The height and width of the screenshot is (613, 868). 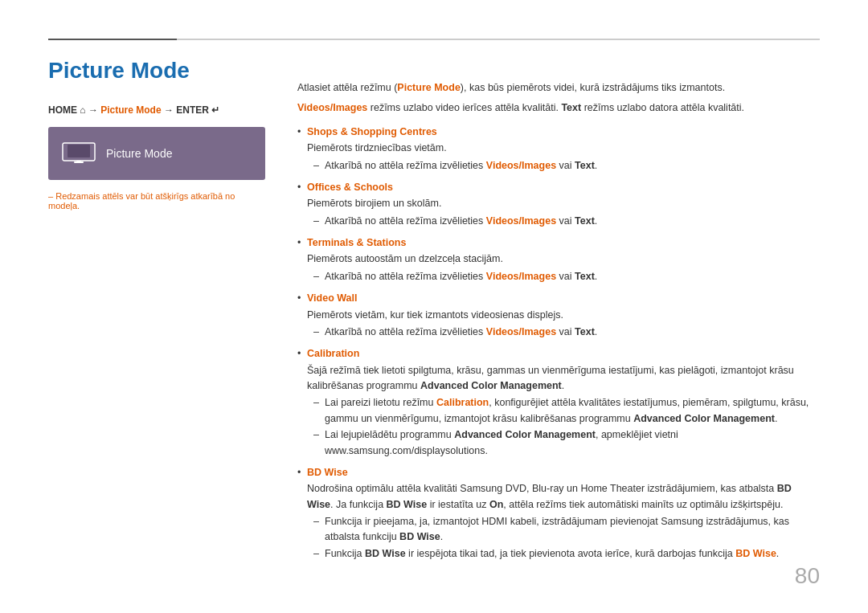 I want to click on list-item-bdwise: BD Wise Nodrošina optimālu attēla kvalit…, so click(x=559, y=513).